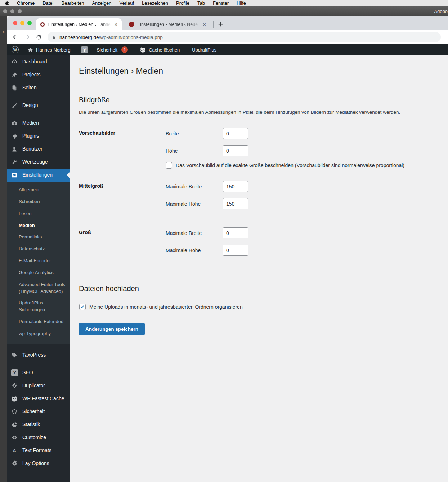 Image resolution: width=448 pixels, height=482 pixels. Describe the element at coordinates (236, 233) in the screenshot. I see `large-max-width-input` at that location.